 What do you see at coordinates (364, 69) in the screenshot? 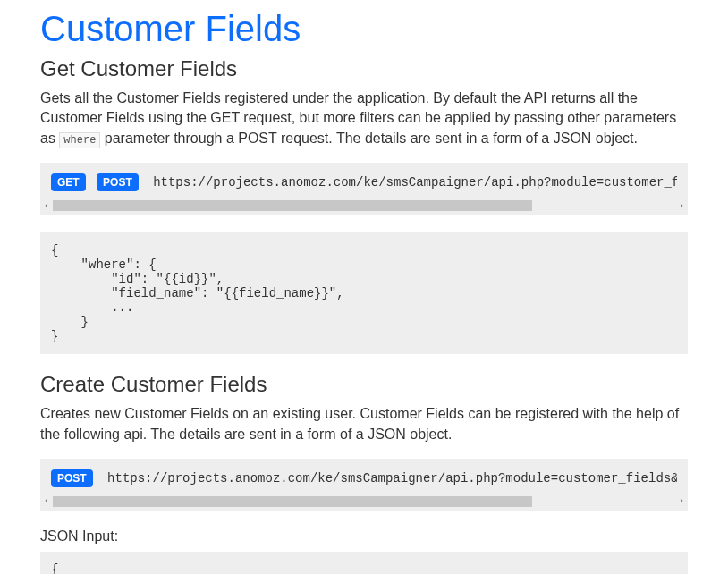
I see `section-heading-get: Get Customer Fields` at bounding box center [364, 69].